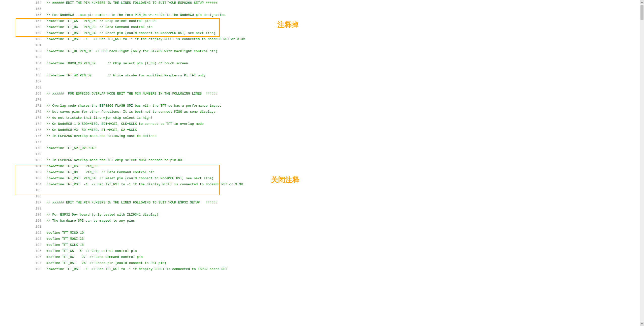  Describe the element at coordinates (345, 221) in the screenshot. I see `line-code: // The hardware SPI can be mapped to any…` at that location.